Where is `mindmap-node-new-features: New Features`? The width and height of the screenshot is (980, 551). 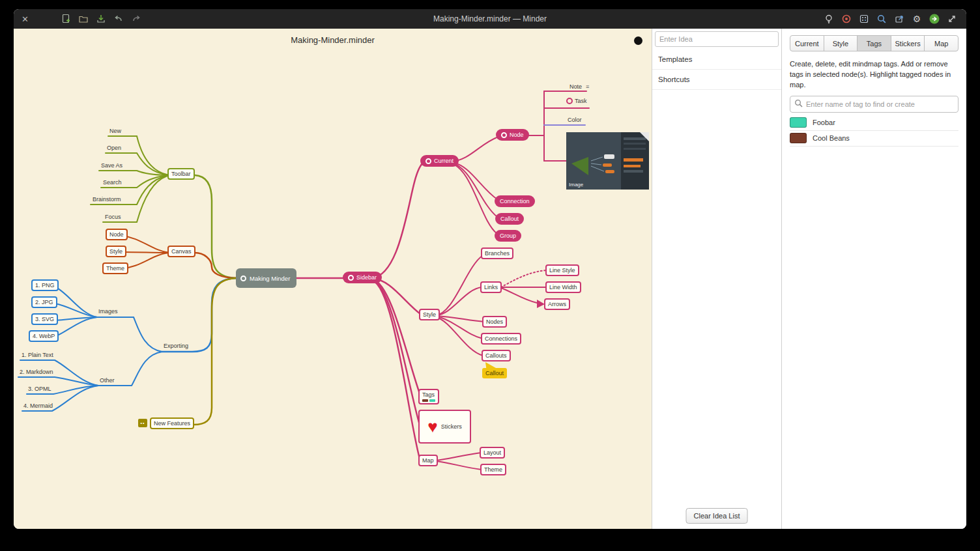 mindmap-node-new-features: New Features is located at coordinates (172, 423).